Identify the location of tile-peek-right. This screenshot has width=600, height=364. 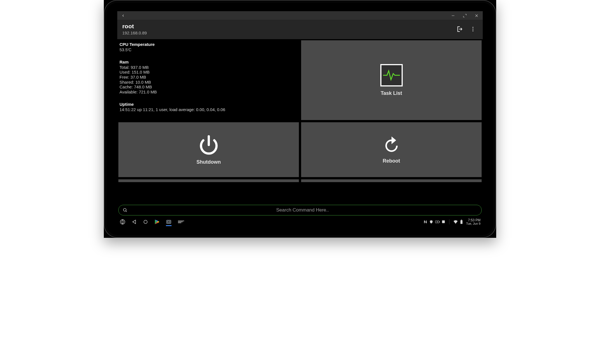
(391, 181).